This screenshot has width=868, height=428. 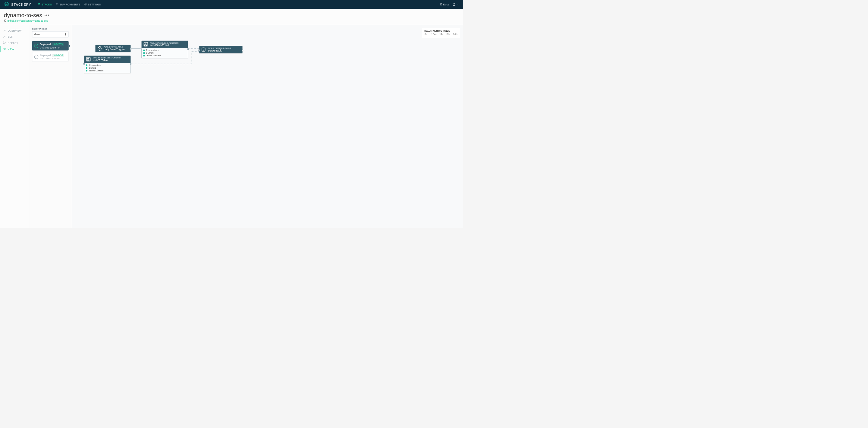 What do you see at coordinates (46, 5) in the screenshot?
I see `nav-label: STACKS` at bounding box center [46, 5].